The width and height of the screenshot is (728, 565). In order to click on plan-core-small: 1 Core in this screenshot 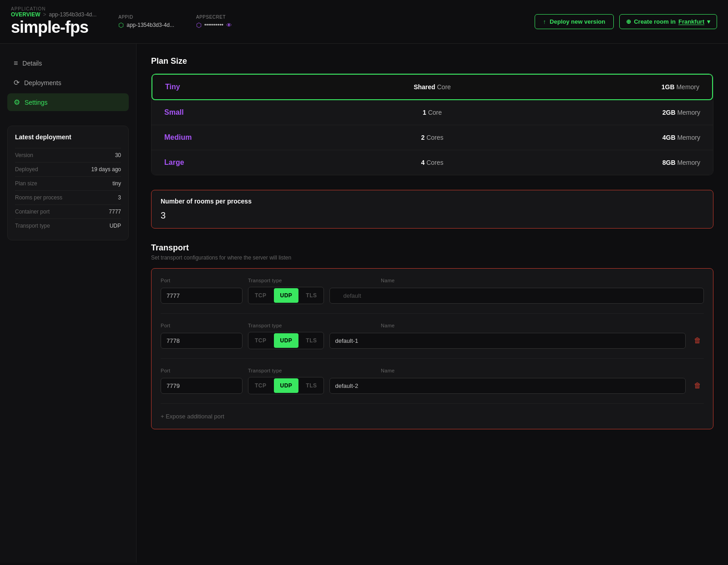, I will do `click(432, 112)`.